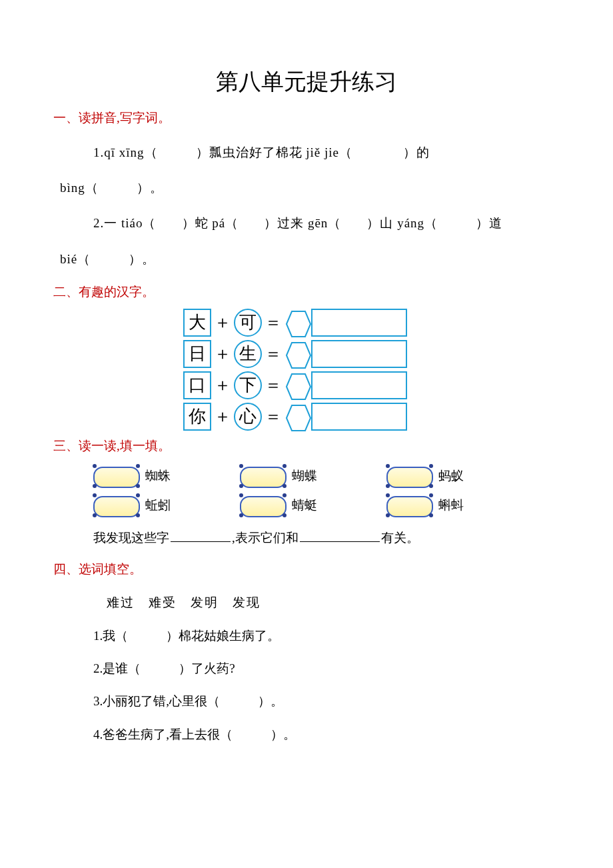 Image resolution: width=613 pixels, height=868 pixels. What do you see at coordinates (303, 223) in the screenshot?
I see `s1-l2-c: ）过来 gēn（` at bounding box center [303, 223].